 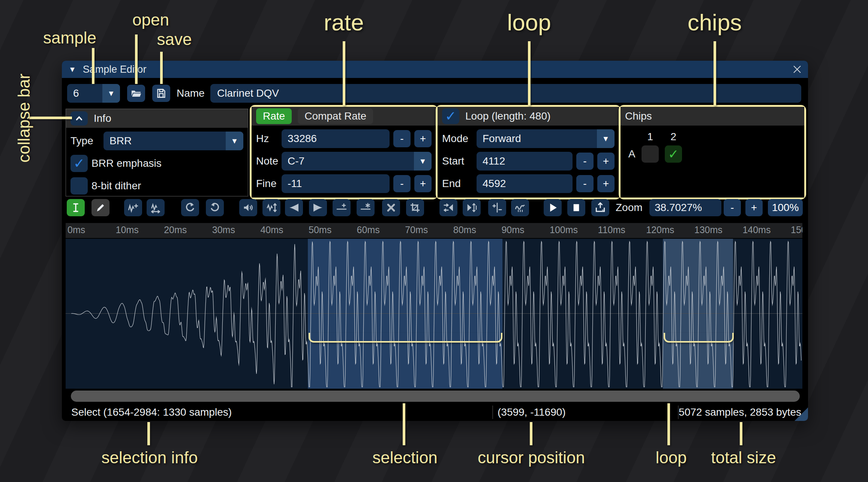 I want to click on draw-mode-button, so click(x=100, y=208).